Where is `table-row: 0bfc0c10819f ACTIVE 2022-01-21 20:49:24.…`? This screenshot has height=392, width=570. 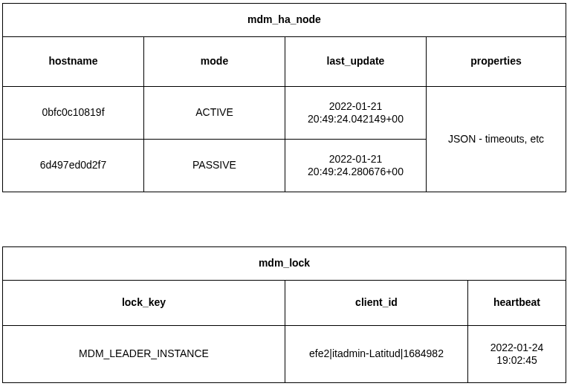 table-row: 0bfc0c10819f ACTIVE 2022-01-21 20:49:24.… is located at coordinates (285, 113).